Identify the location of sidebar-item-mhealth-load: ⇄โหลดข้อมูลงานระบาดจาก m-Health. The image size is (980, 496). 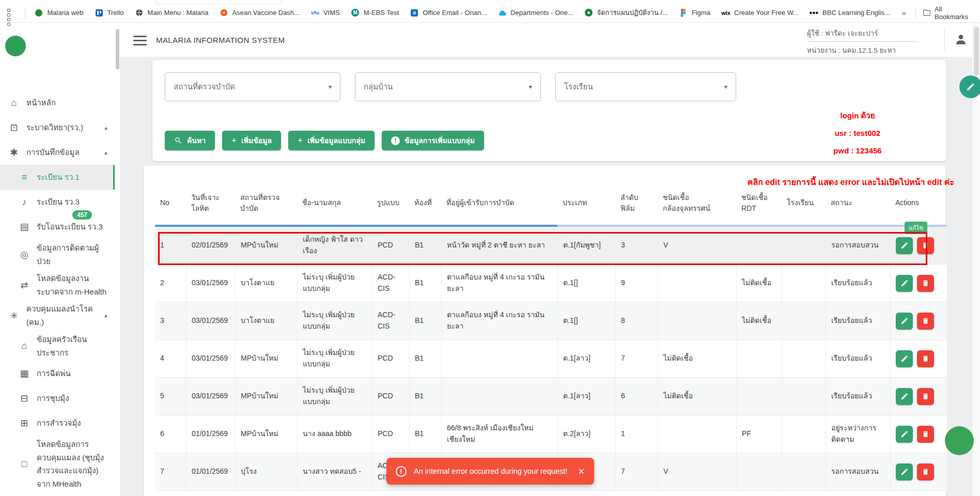
(57, 285).